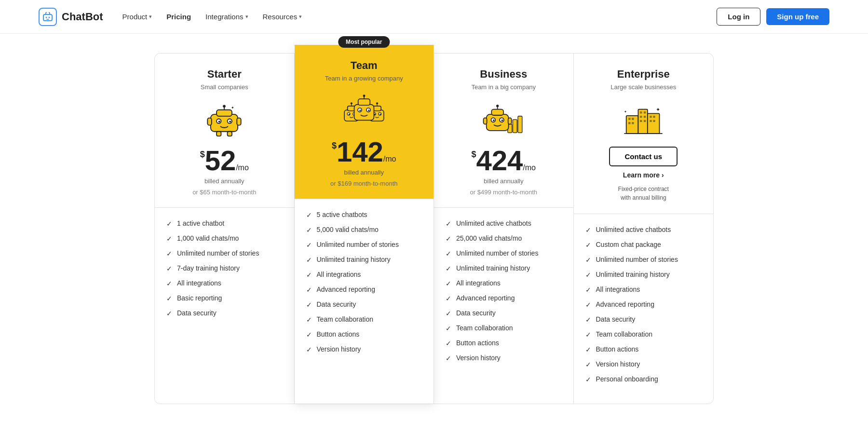  Describe the element at coordinates (365, 301) in the screenshot. I see `team-features: ✓5 active chatbots ✓5,000 valid chats/mo…` at that location.